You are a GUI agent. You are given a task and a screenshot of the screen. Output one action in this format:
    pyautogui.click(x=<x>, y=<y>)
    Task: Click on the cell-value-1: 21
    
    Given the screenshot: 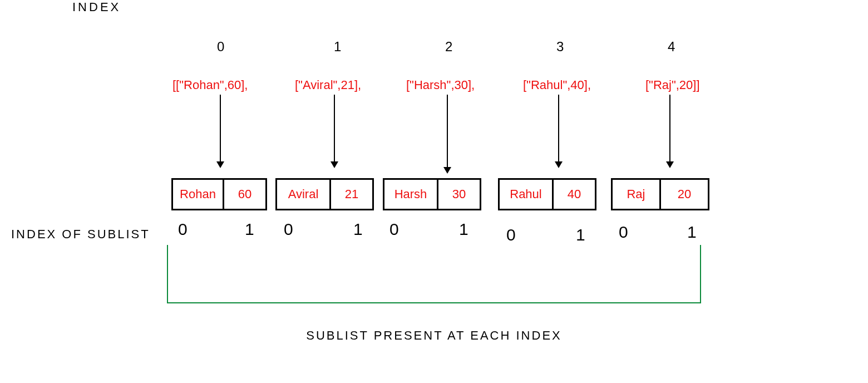 What is the action you would take?
    pyautogui.click(x=352, y=194)
    